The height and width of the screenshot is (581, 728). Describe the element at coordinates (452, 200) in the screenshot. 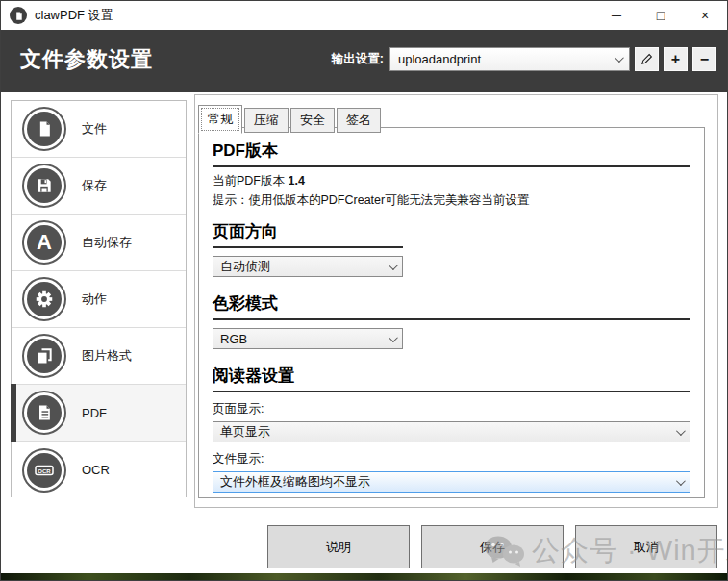

I see `pdf-version-hint: 提示：使用低版本的PDFCreater可能无法完美兼容当前设置` at that location.